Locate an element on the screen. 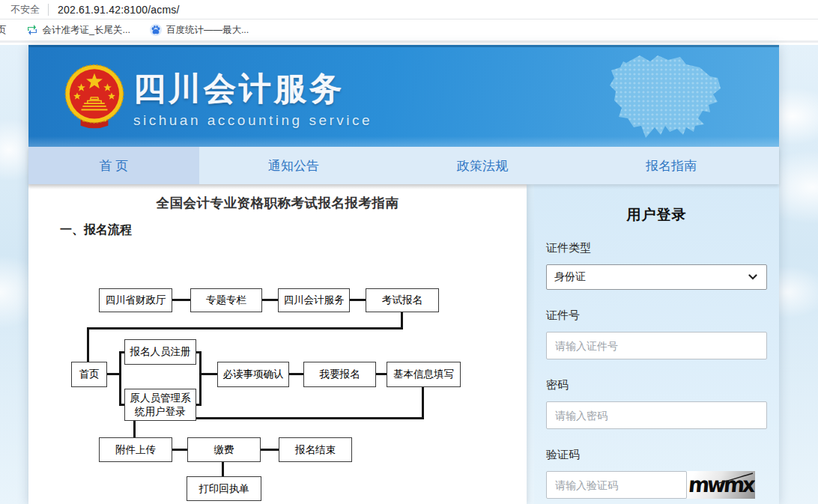 The height and width of the screenshot is (504, 818). password-input is located at coordinates (656, 415).